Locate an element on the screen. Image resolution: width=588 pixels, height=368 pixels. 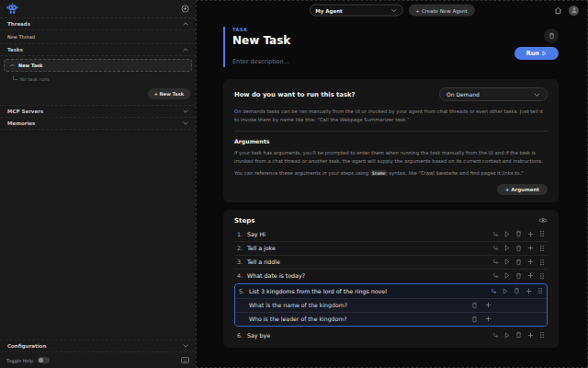
tree-elbow-icon is located at coordinates (15, 77).